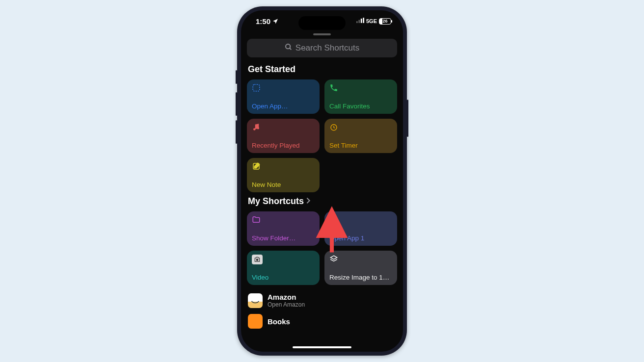 The width and height of the screenshot is (644, 362). I want to click on tile-label: Set Timer, so click(361, 145).